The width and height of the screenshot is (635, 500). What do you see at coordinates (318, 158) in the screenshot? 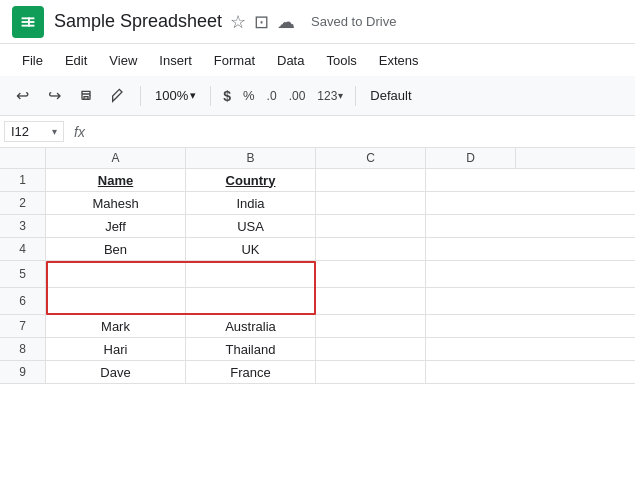
I see `column-headers: A B C D` at bounding box center [318, 158].